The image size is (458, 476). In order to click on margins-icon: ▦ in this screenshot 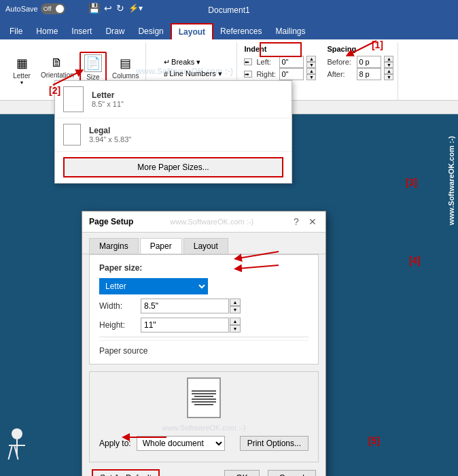, I will do `click(22, 63)`.